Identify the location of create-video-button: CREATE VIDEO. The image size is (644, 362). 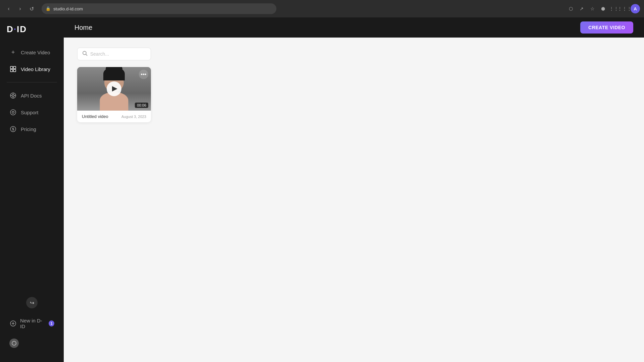
(607, 27).